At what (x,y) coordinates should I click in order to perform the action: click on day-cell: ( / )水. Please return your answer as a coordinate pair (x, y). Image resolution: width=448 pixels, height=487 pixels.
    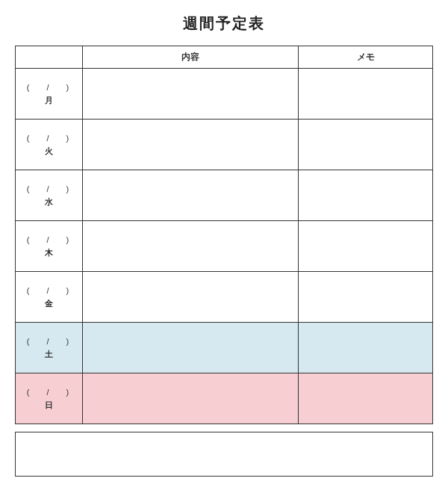
    Looking at the image, I should click on (49, 196).